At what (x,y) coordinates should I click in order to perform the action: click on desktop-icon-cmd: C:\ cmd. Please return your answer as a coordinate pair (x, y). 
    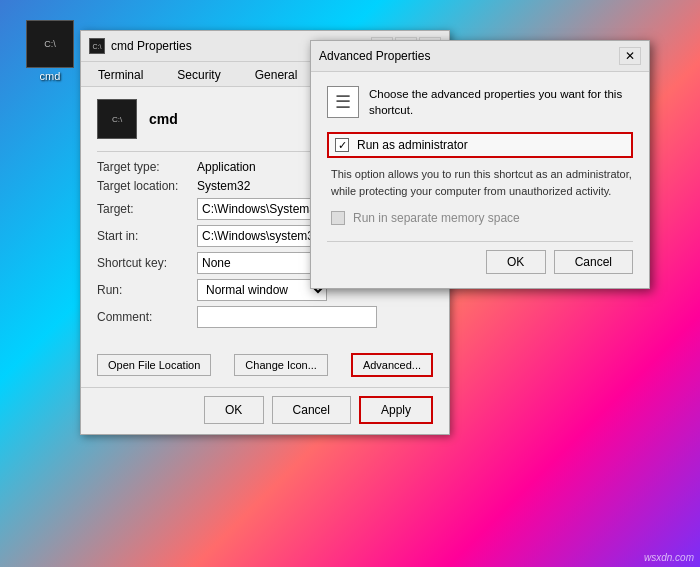
    Looking at the image, I should click on (50, 51).